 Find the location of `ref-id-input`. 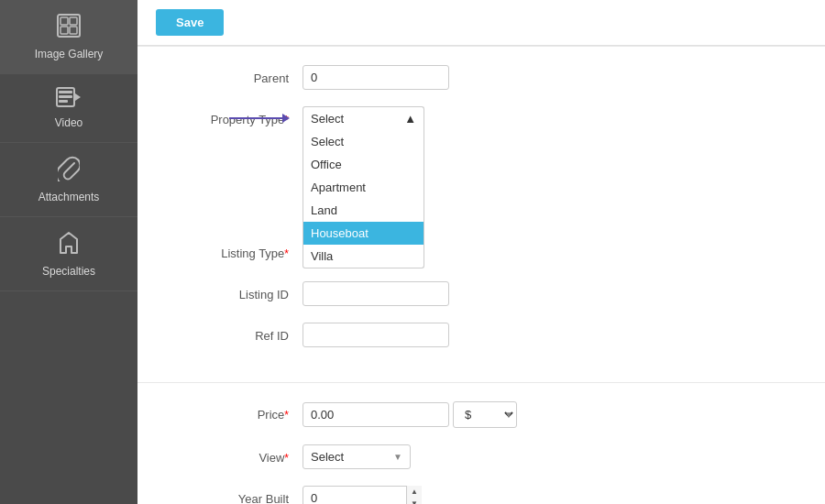

ref-id-input is located at coordinates (376, 335).